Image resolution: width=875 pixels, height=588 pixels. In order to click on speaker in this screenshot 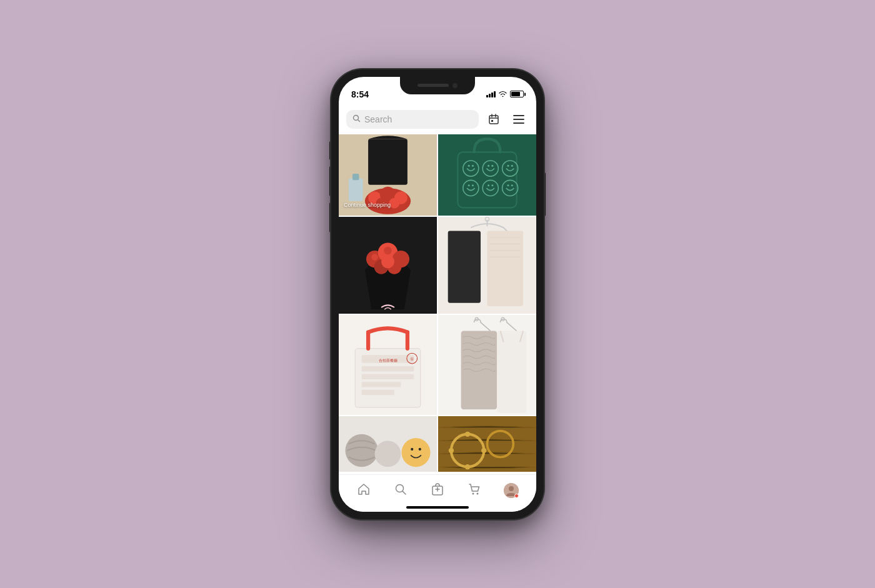, I will do `click(433, 85)`.